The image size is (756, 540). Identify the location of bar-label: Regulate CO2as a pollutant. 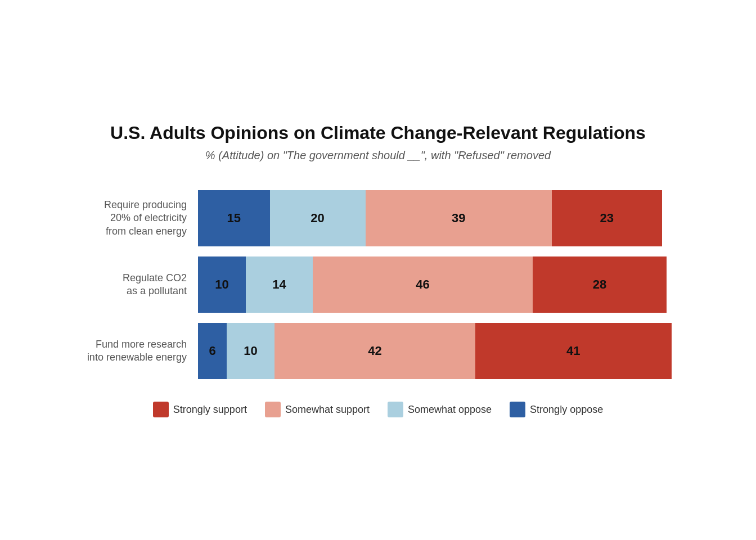
(139, 285).